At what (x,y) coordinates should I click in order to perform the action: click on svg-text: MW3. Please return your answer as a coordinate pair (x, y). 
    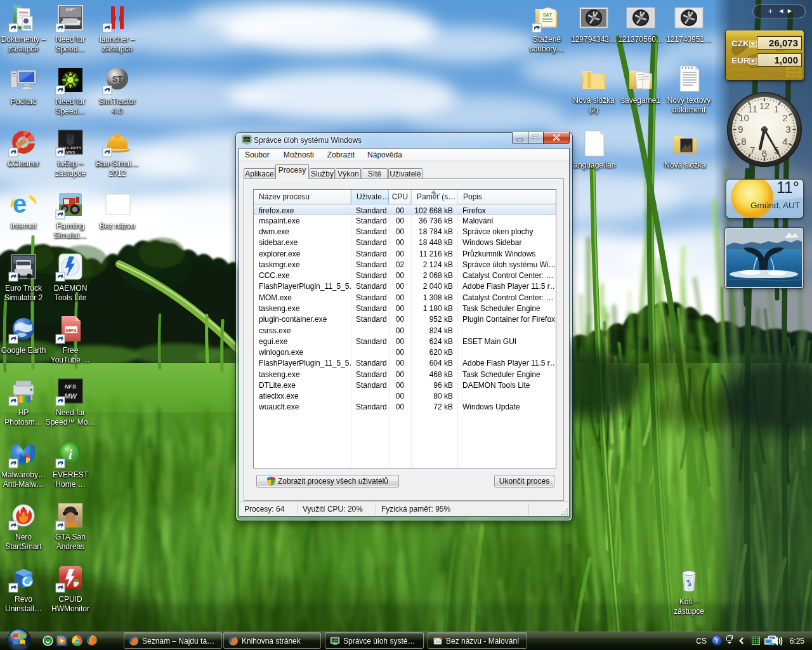
    Looking at the image, I should click on (71, 152).